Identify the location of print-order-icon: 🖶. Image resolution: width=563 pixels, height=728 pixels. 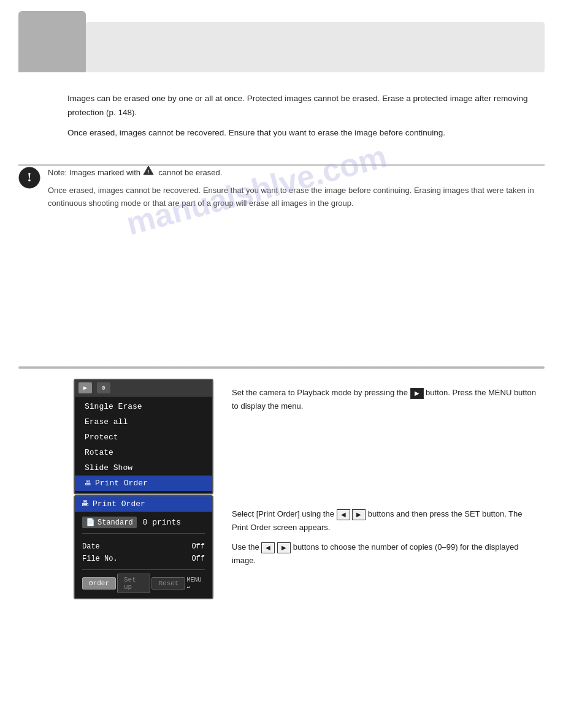
(88, 483).